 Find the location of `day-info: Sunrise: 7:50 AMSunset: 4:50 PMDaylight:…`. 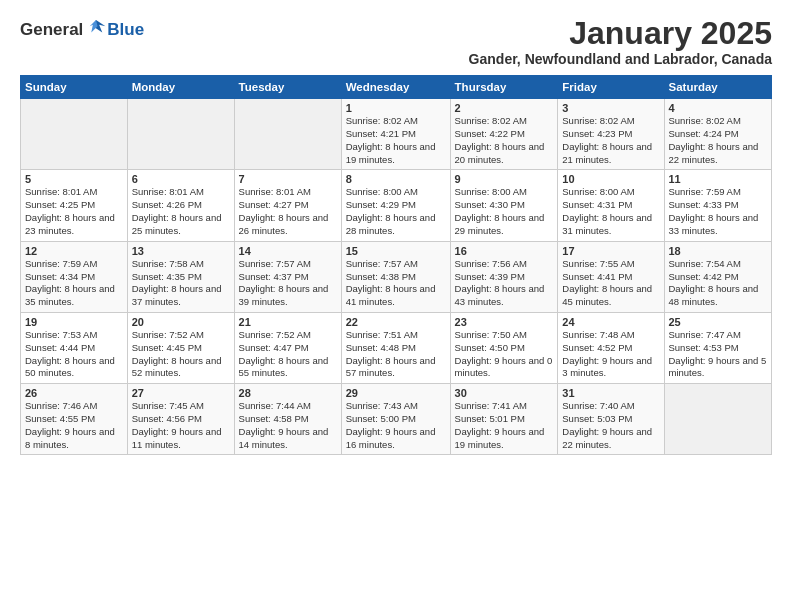

day-info: Sunrise: 7:50 AMSunset: 4:50 PMDaylight:… is located at coordinates (504, 354).